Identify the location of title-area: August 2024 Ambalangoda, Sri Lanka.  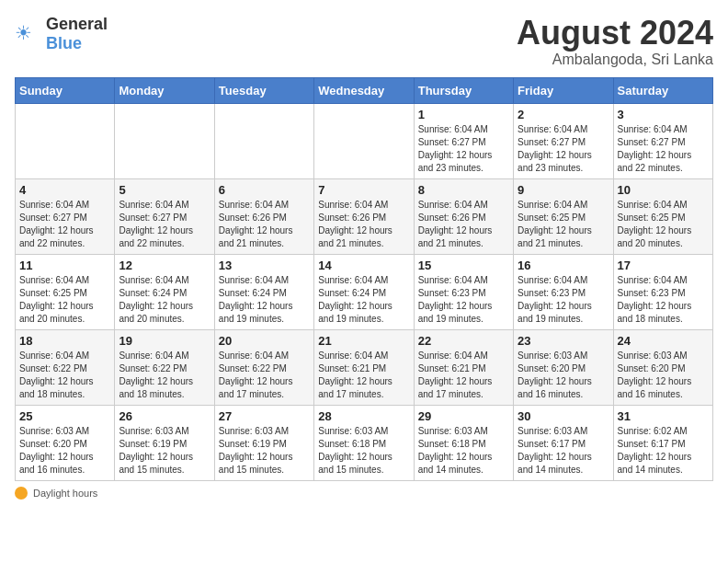
(615, 41).